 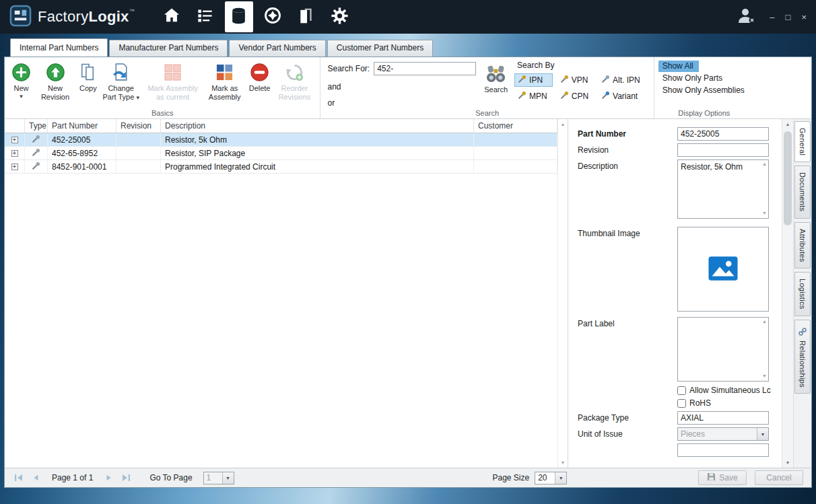 I want to click on mark-assembly-as-current-button: Mark Assembly as current, so click(x=173, y=81).